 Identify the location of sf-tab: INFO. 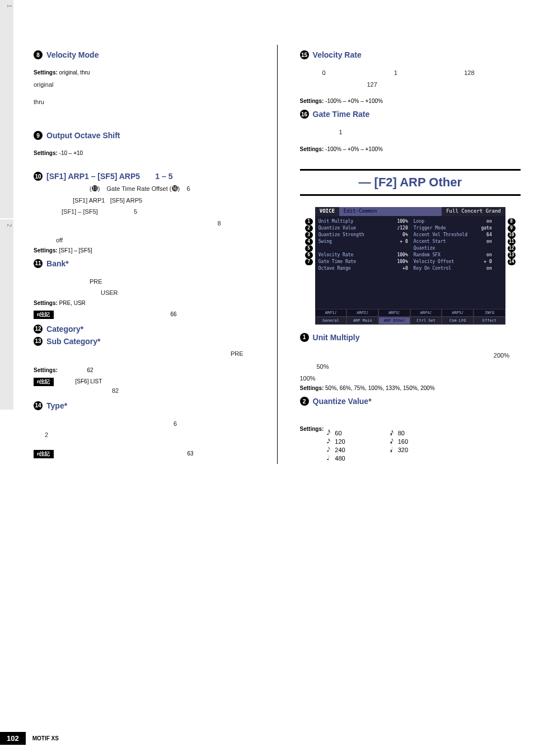
(489, 313).